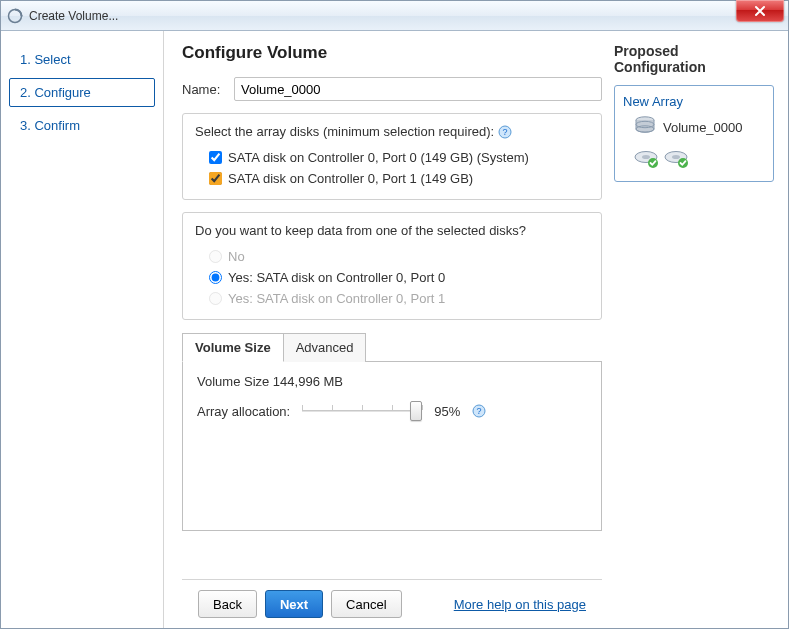 This screenshot has width=789, height=629. Describe the element at coordinates (82, 126) in the screenshot. I see `step-confirm: 3. Confirm` at that location.